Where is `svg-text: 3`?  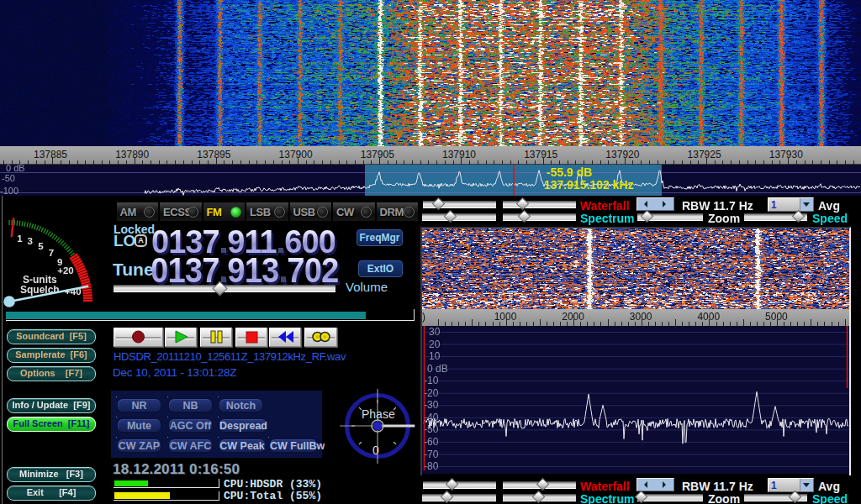
svg-text: 3 is located at coordinates (30, 241).